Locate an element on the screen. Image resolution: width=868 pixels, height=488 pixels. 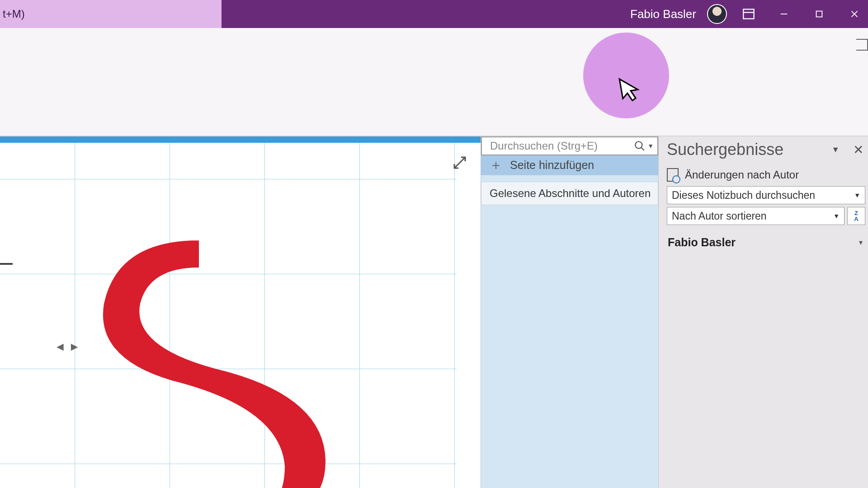
sort-a-label: A is located at coordinates (856, 219).